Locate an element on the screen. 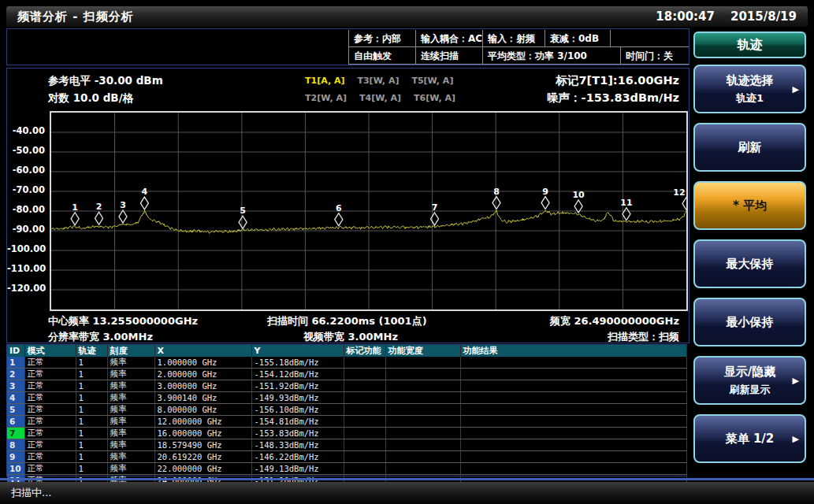 The width and height of the screenshot is (814, 504). table-row: 4正常1频率3.900140 GHz-149.93dBm/Hz is located at coordinates (347, 398).